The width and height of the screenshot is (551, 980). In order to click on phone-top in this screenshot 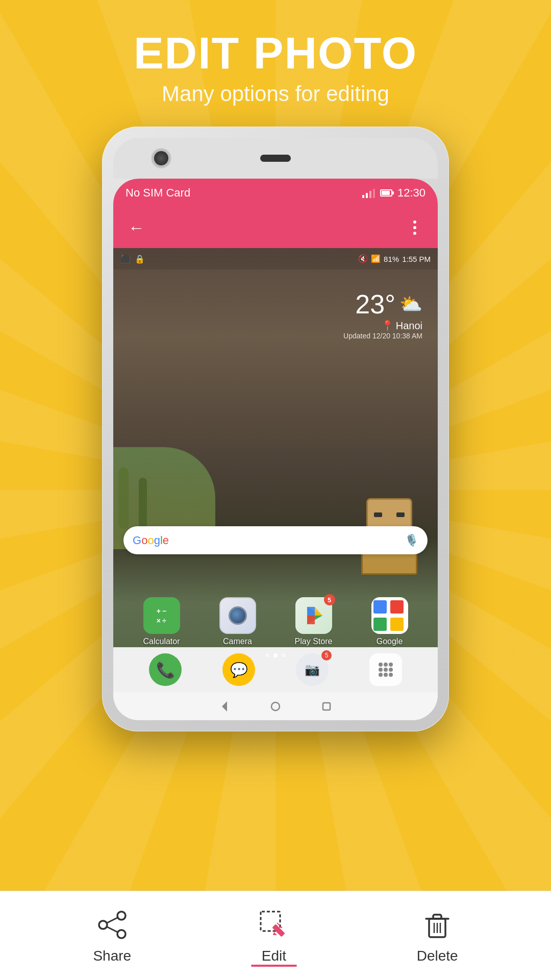, I will do `click(276, 158)`.